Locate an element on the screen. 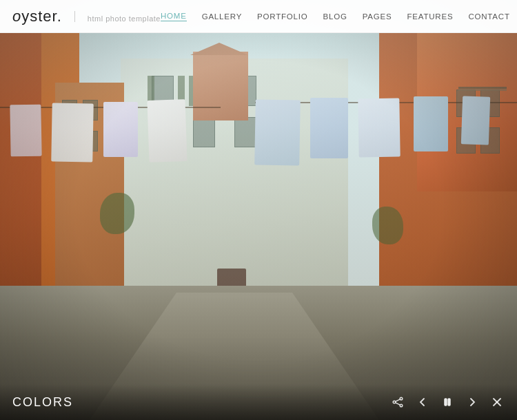  foliage-left is located at coordinates (117, 213).